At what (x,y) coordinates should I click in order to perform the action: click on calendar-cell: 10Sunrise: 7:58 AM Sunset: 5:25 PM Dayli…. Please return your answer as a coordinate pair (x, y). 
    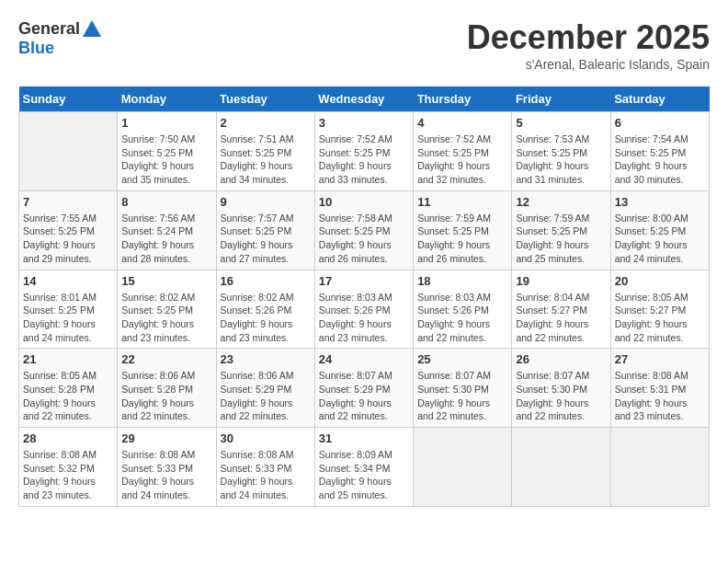
    Looking at the image, I should click on (364, 230).